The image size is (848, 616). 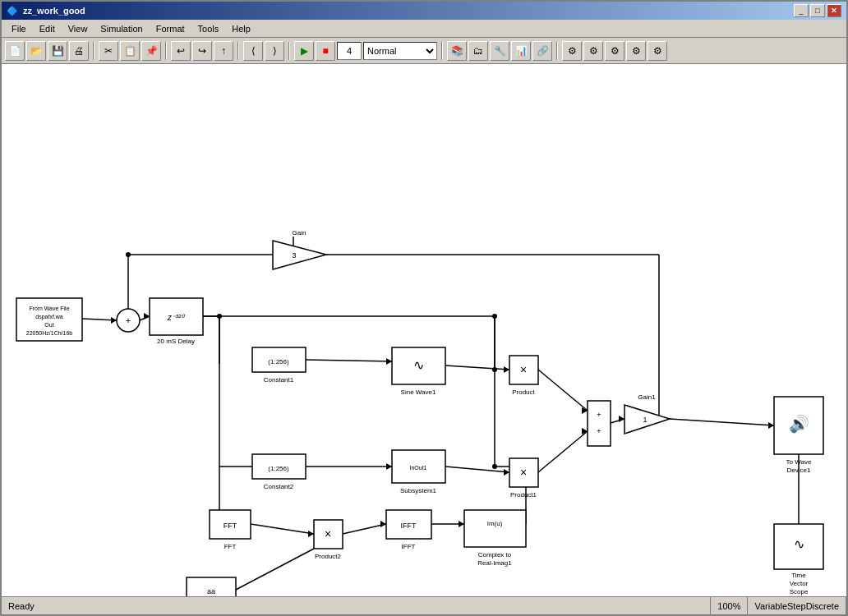 What do you see at coordinates (834, 11) in the screenshot?
I see `close-button: ✕` at bounding box center [834, 11].